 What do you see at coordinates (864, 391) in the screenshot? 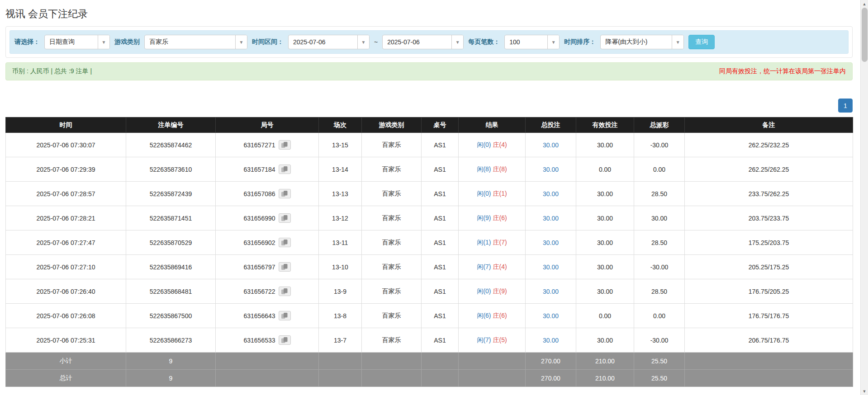
I see `scroll-down-icon: ▼` at bounding box center [864, 391].